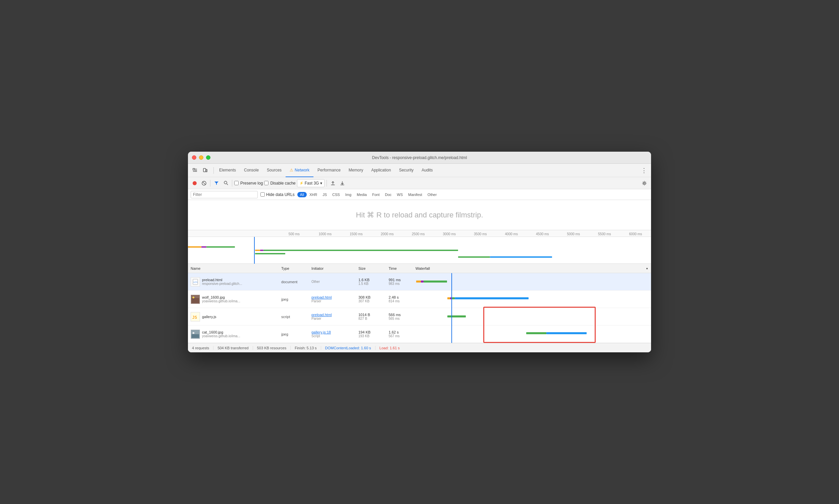  What do you see at coordinates (221, 332) in the screenshot?
I see `row-filename: cat_1600.jpg` at bounding box center [221, 332].